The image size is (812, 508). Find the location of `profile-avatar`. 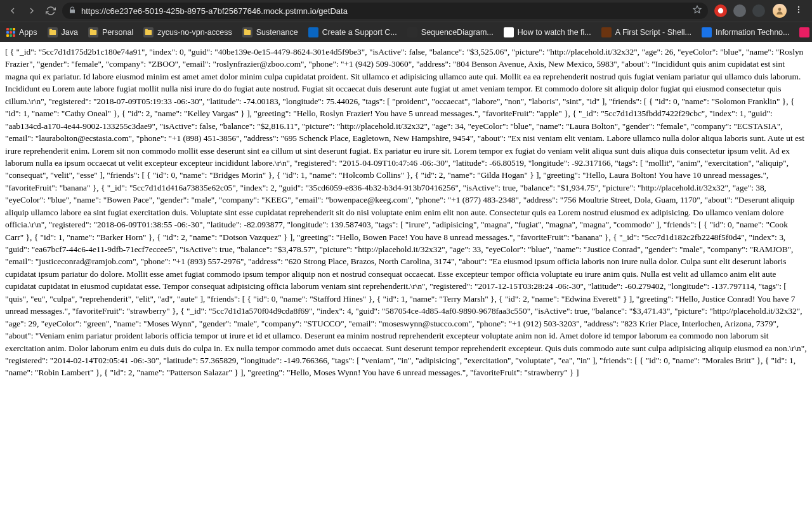

profile-avatar is located at coordinates (780, 11).